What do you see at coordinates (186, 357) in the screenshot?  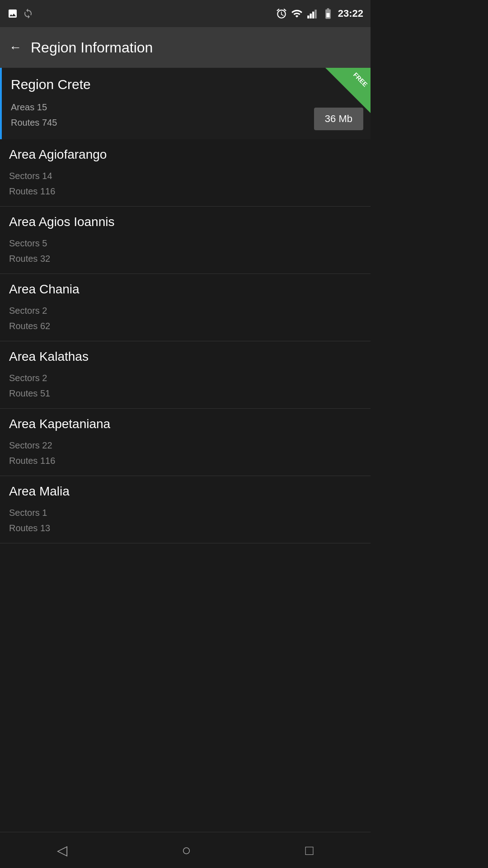 I see `area-name: Area Kalathas` at bounding box center [186, 357].